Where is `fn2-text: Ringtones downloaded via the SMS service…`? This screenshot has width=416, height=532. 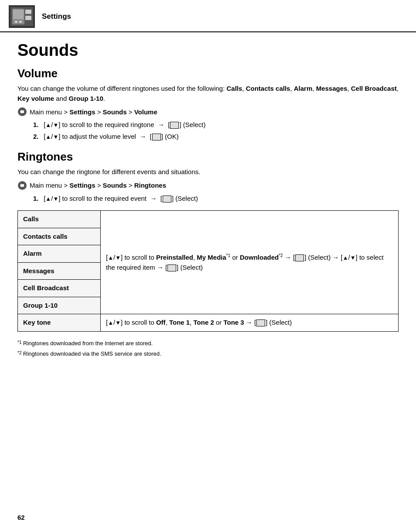
fn2-text: Ringtones downloaded via the SMS service… is located at coordinates (92, 354).